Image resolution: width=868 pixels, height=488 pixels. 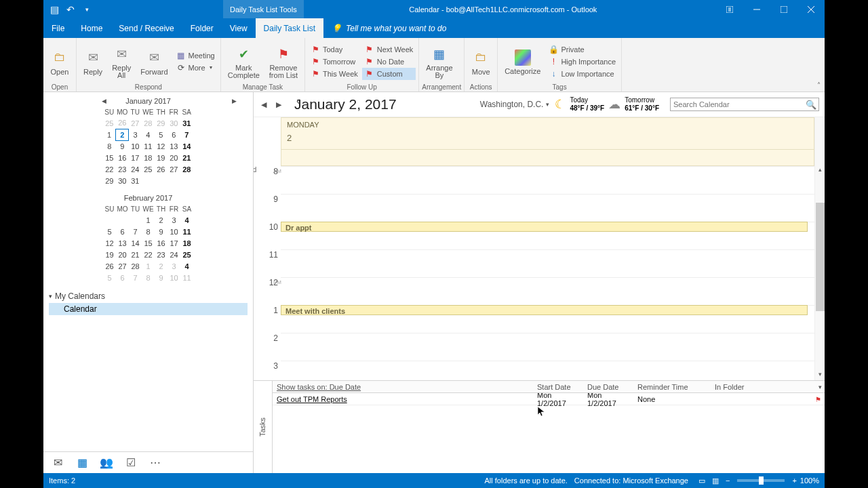 What do you see at coordinates (131, 463) in the screenshot?
I see `nav-tasks-icon: ☑` at bounding box center [131, 463].